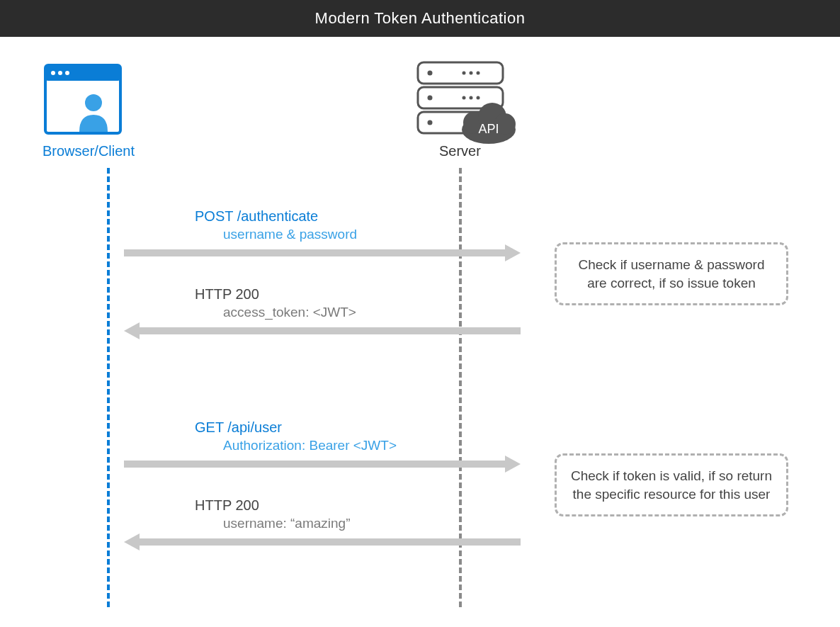 The width and height of the screenshot is (840, 627). I want to click on flow3-title: GET /api/user, so click(238, 428).